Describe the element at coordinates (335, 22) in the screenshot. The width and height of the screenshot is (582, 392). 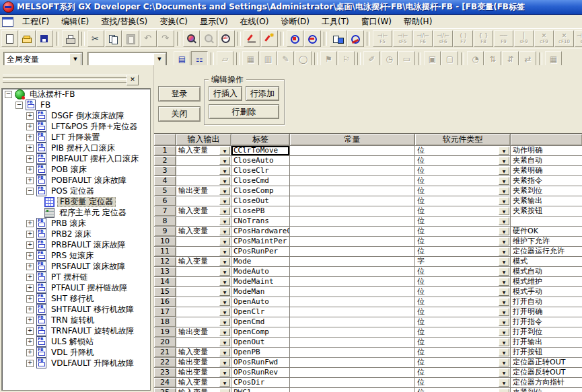
I see `menu-item: 工具(T)` at that location.